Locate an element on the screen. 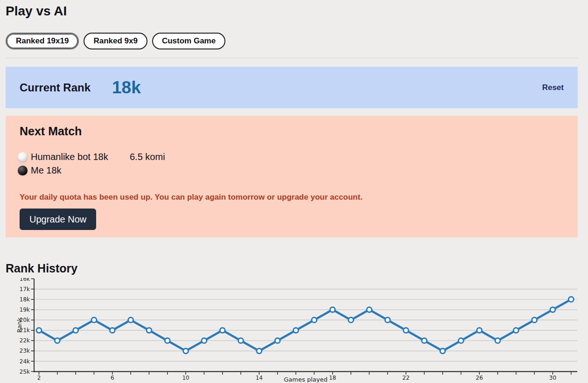  white-stone-icon is located at coordinates (22, 157).